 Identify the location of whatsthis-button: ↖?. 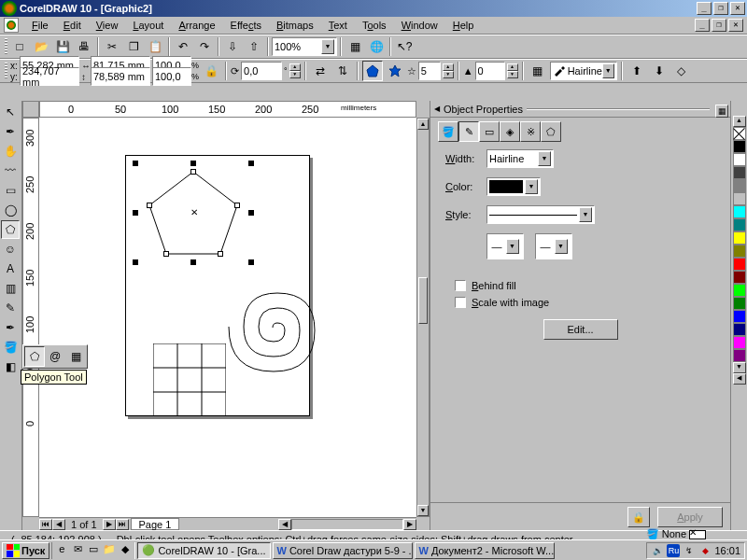
(404, 47).